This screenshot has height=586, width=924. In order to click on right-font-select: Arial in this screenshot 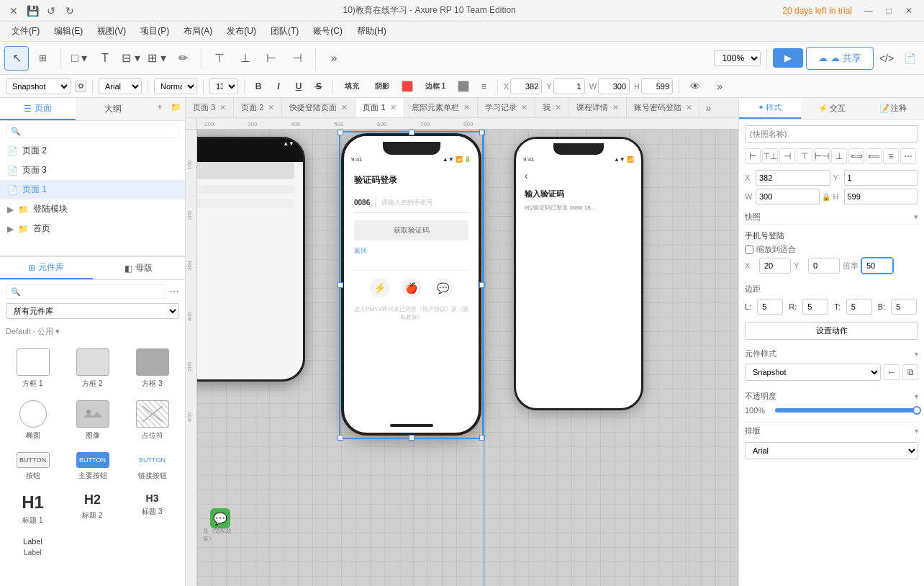, I will do `click(832, 451)`.